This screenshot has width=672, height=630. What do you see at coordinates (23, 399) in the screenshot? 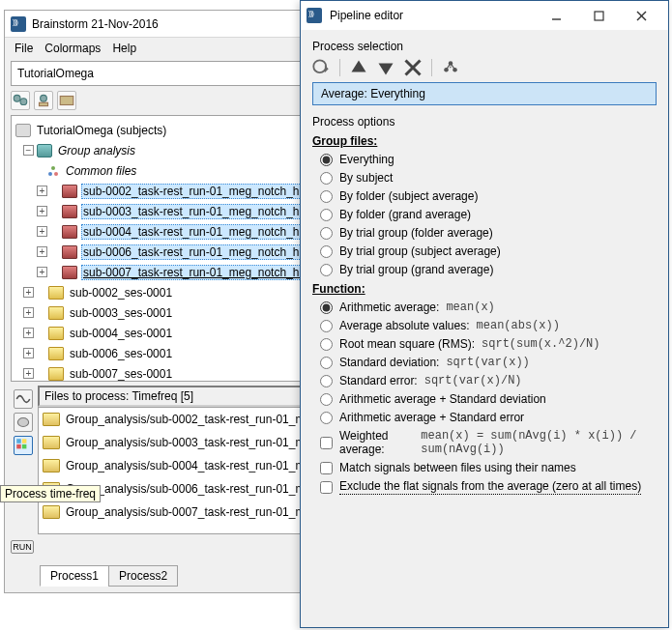
I see `filter-recordings-button` at bounding box center [23, 399].